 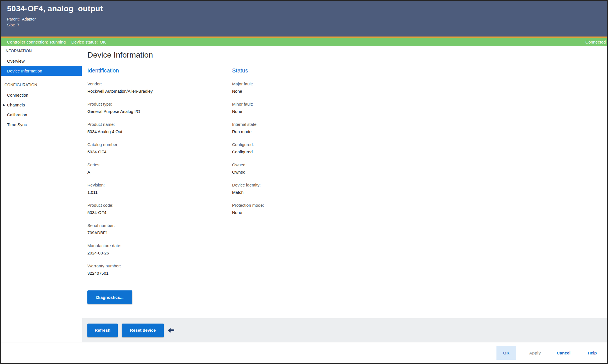 I want to click on field-configured: Configured, so click(x=339, y=148).